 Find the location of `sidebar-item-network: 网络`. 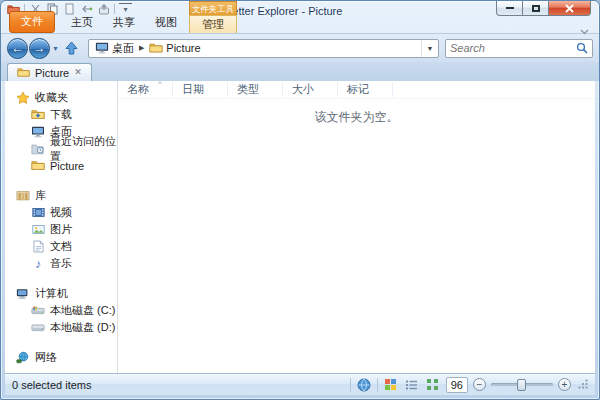

sidebar-item-network: 网络 is located at coordinates (61, 358).